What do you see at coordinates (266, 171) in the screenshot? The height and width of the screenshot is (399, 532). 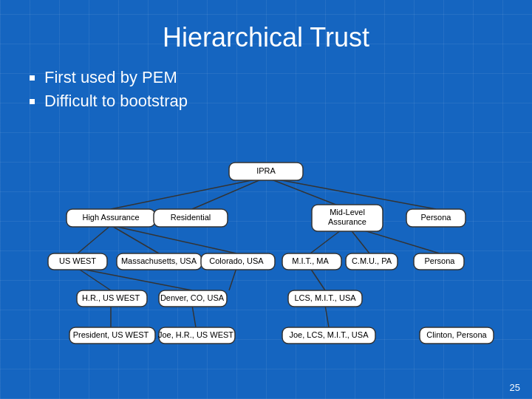 I see `node-ipra: IPRA` at bounding box center [266, 171].